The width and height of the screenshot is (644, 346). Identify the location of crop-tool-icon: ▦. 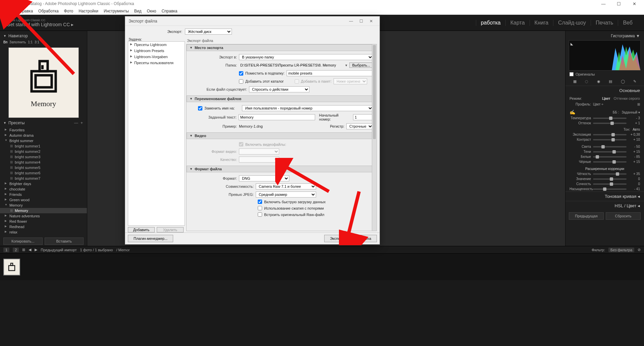
(575, 81).